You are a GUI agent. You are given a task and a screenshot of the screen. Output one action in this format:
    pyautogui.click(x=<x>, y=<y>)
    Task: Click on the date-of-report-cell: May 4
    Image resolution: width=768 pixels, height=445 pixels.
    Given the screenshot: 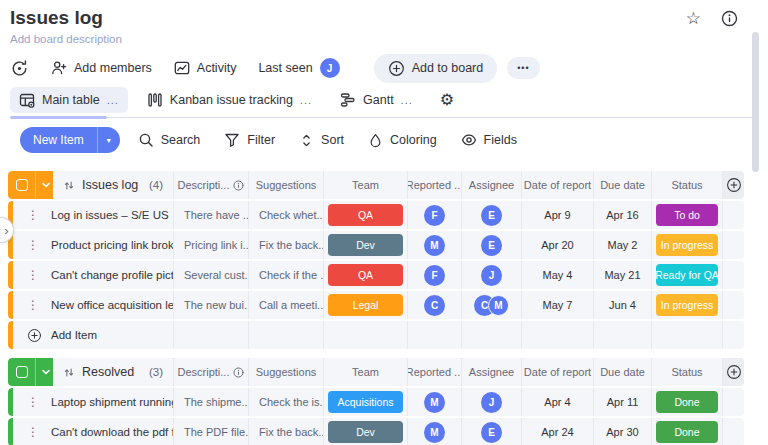 What is the action you would take?
    pyautogui.click(x=557, y=275)
    